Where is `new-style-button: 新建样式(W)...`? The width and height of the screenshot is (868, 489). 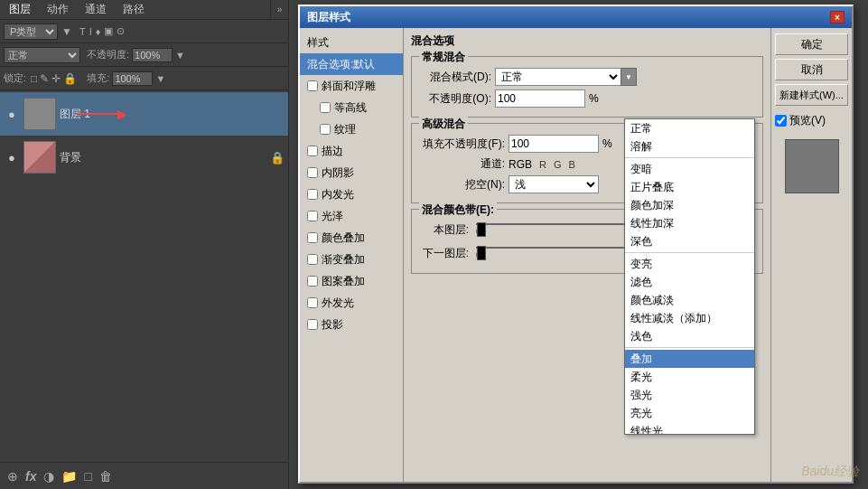
new-style-button: 新建样式(W)... is located at coordinates (811, 95).